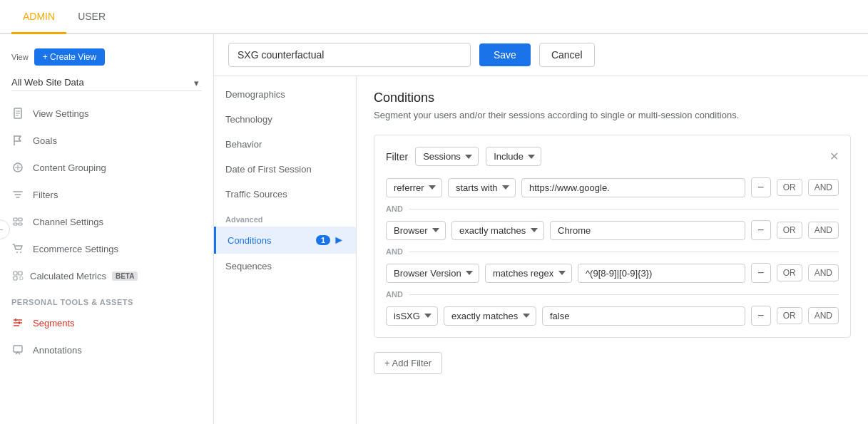  What do you see at coordinates (107, 222) in the screenshot?
I see `sidebar-item-channel-settings: Channel Settings` at bounding box center [107, 222].